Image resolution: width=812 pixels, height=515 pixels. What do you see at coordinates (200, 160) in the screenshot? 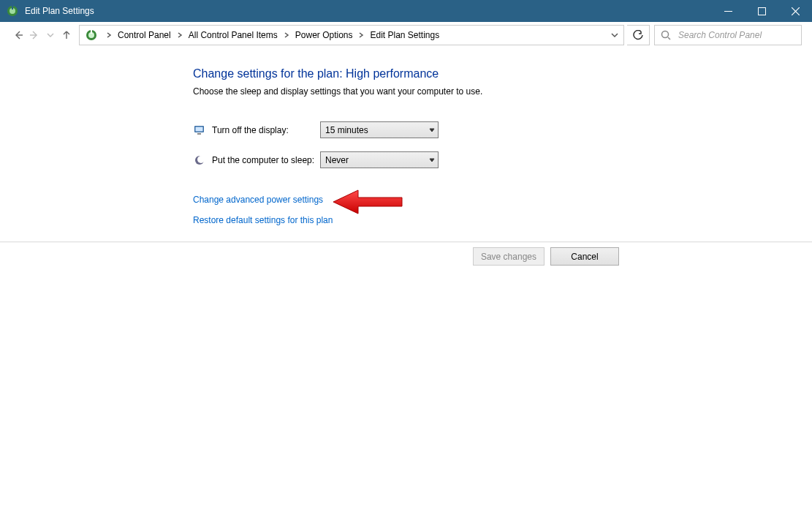
I see `moon-icon` at bounding box center [200, 160].